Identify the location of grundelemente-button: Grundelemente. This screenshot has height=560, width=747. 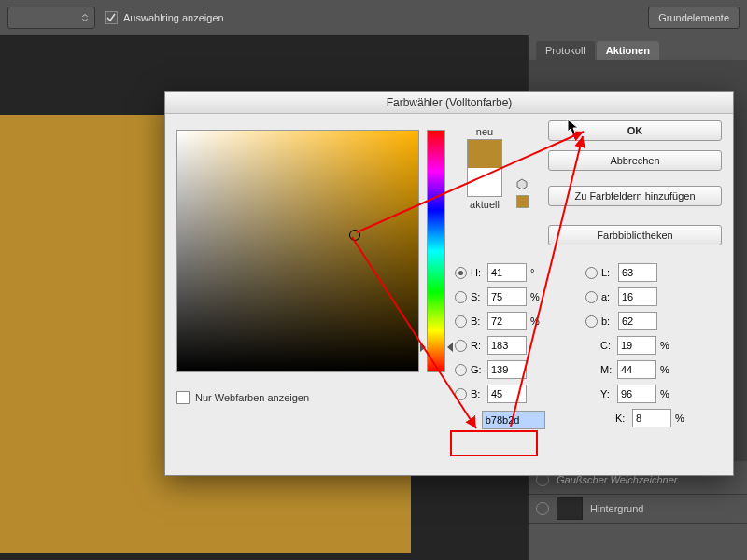
(694, 18).